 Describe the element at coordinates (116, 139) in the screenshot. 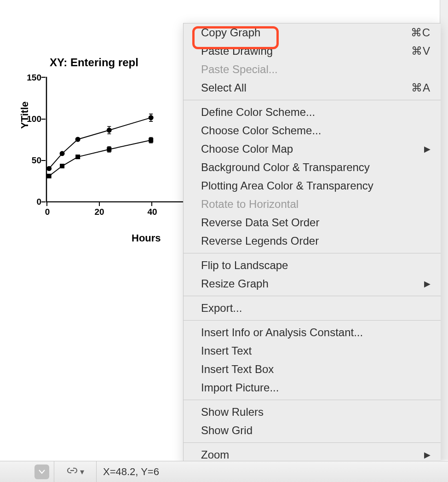

I see `chart-plot` at that location.